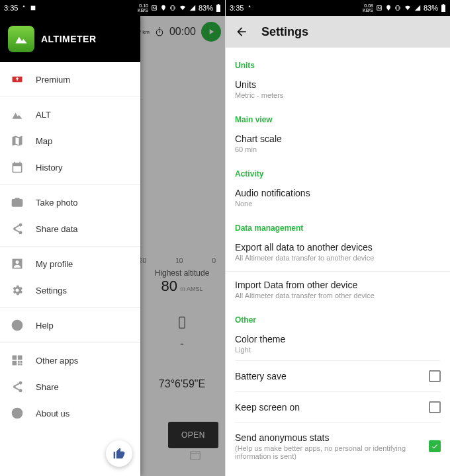 The height and width of the screenshot is (476, 450). What do you see at coordinates (70, 360) in the screenshot?
I see `drawer-item-other-apps: Other apps` at bounding box center [70, 360].